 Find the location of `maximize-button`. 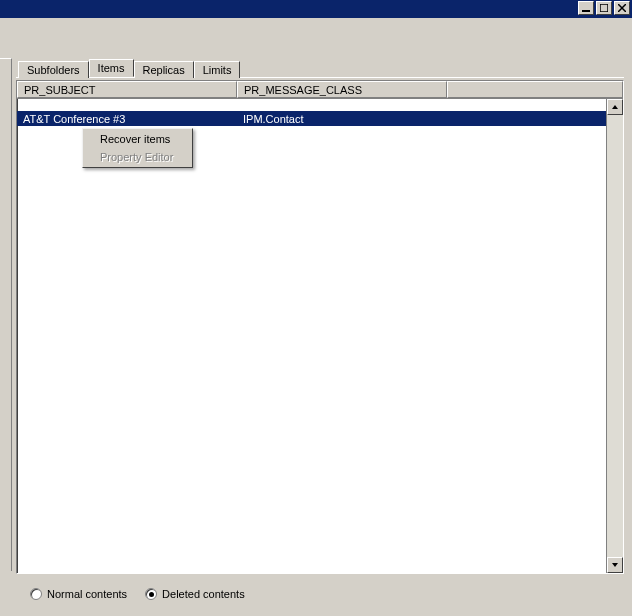

maximize-button is located at coordinates (604, 8).